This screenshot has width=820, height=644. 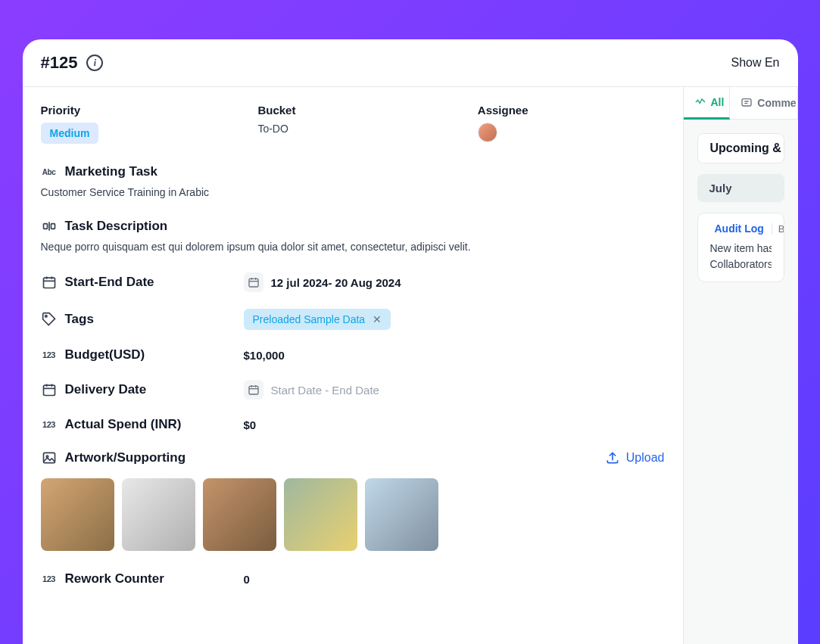 What do you see at coordinates (740, 229) in the screenshot?
I see `audit-header: Audit Log By` at bounding box center [740, 229].